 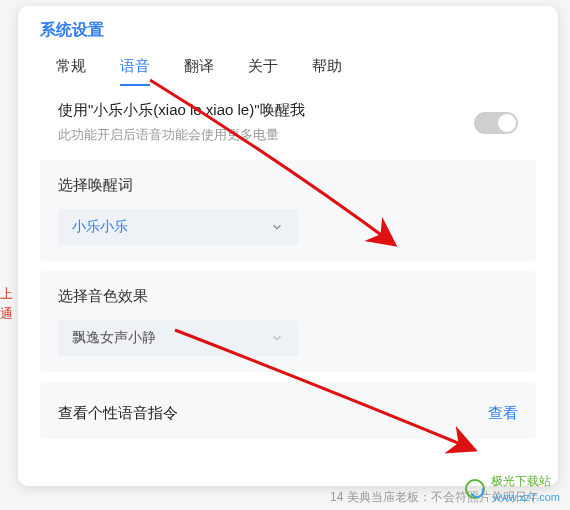 What do you see at coordinates (118, 414) in the screenshot?
I see `commands-title: 查看个性语音指令` at bounding box center [118, 414].